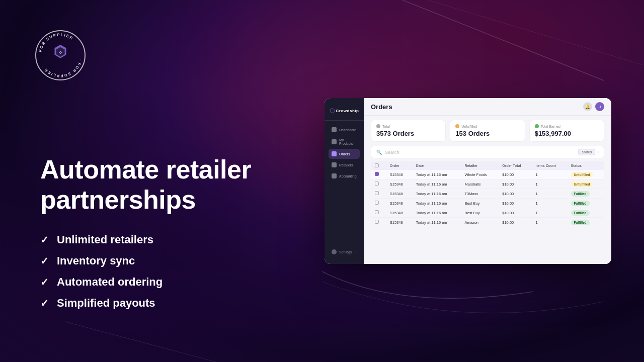 The height and width of the screenshot is (362, 644). I want to click on stat-label-row: Total Earned, so click(567, 126).